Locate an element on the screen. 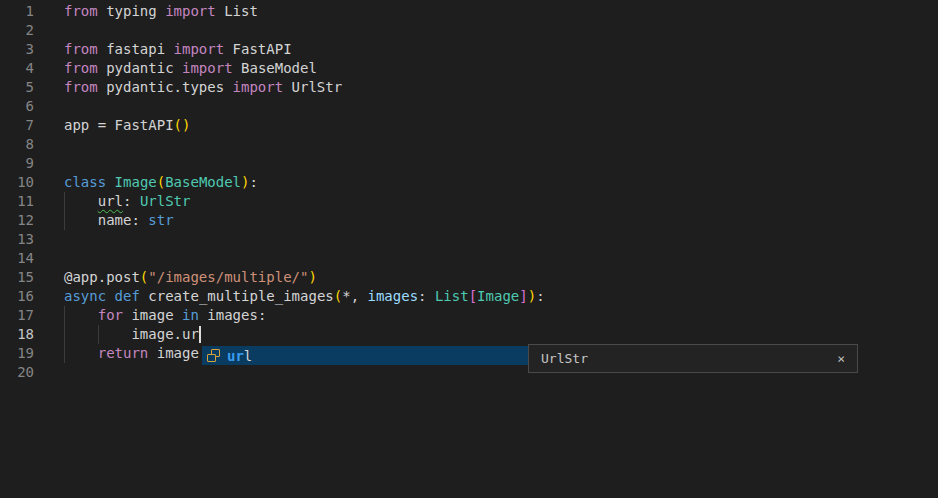 The width and height of the screenshot is (938, 498). line-number: 16 is located at coordinates (17, 296).